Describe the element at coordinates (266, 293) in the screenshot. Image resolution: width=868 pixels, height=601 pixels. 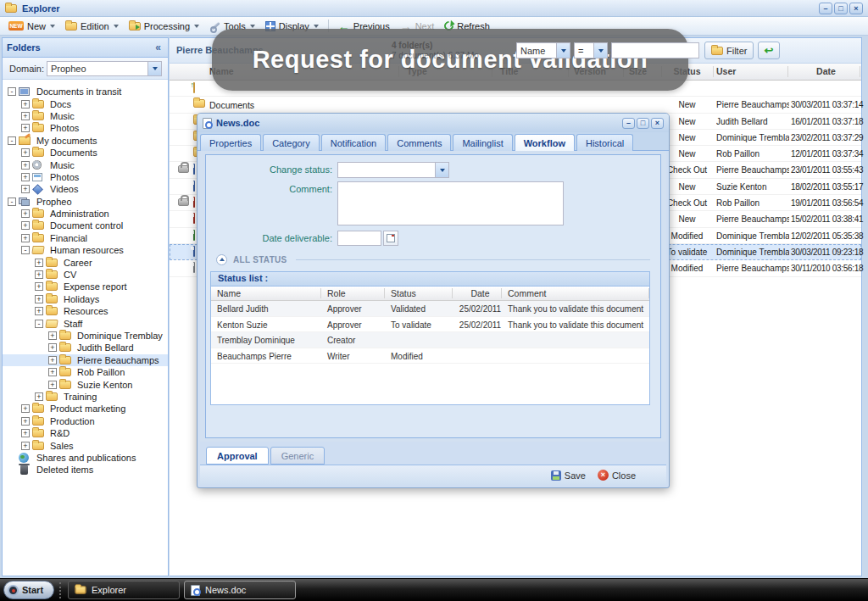
I see `status-col-name: Name` at that location.